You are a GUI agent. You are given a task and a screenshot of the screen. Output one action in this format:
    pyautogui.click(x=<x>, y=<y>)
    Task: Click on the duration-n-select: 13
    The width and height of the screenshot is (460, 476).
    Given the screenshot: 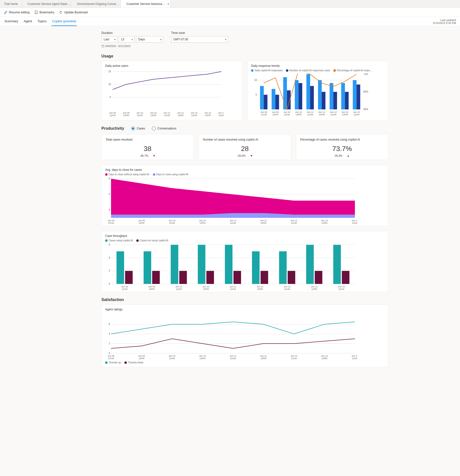 What is the action you would take?
    pyautogui.click(x=127, y=39)
    